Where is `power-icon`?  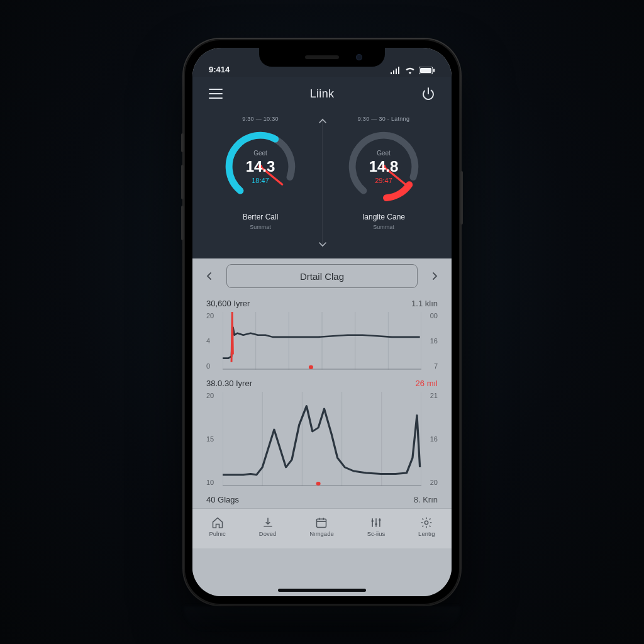 power-icon is located at coordinates (428, 94).